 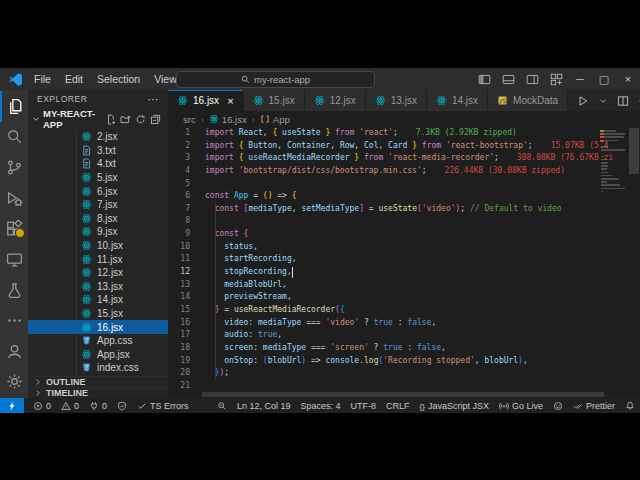 I want to click on new-file-button, so click(x=110, y=120).